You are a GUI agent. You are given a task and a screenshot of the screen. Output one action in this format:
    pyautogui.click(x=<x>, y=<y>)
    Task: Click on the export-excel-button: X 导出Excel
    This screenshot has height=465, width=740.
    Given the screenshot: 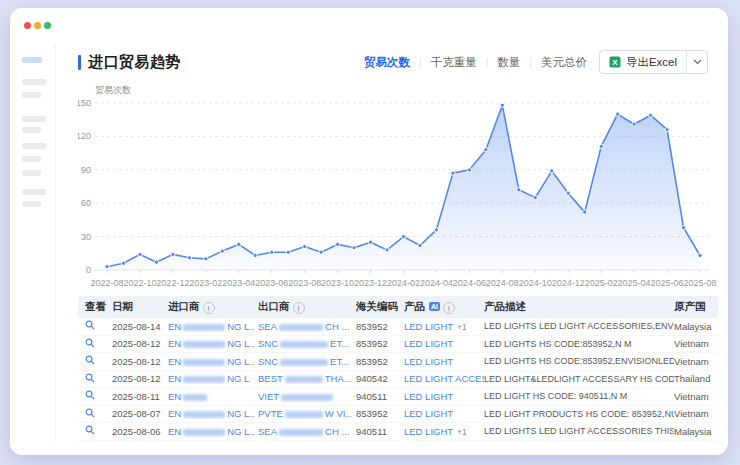 What is the action you would take?
    pyautogui.click(x=643, y=62)
    